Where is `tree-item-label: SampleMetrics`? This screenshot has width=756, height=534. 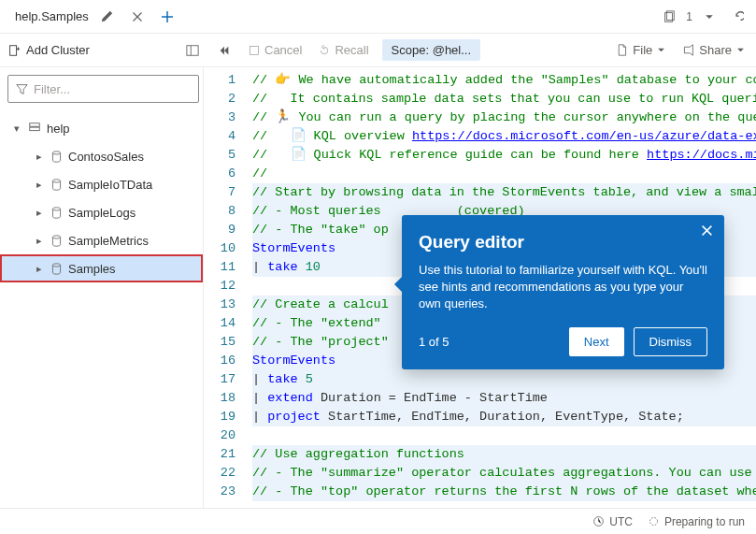 tree-item-label: SampleMetrics is located at coordinates (108, 241).